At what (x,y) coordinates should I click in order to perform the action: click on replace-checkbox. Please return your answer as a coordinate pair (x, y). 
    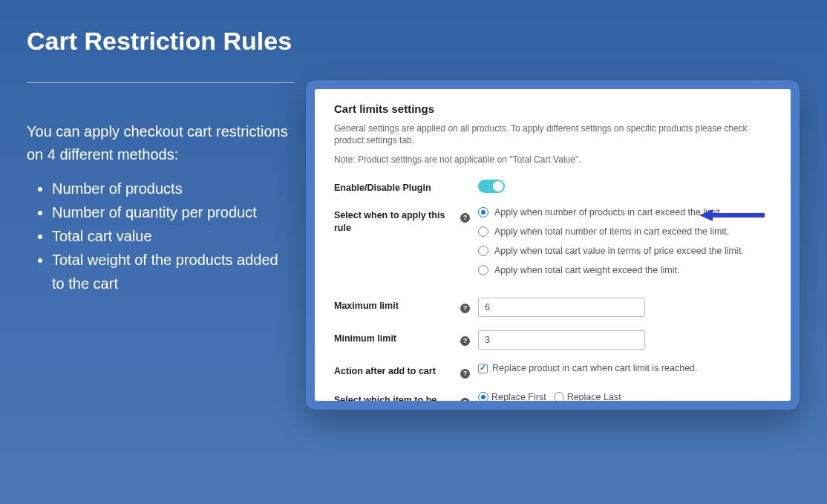
    Looking at the image, I should click on (483, 368).